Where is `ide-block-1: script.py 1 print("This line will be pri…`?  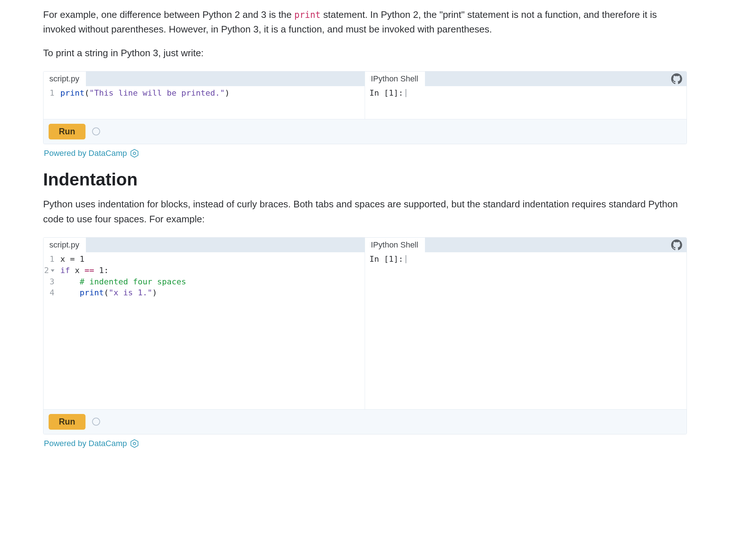 ide-block-1: script.py 1 print("This line will be pri… is located at coordinates (365, 108).